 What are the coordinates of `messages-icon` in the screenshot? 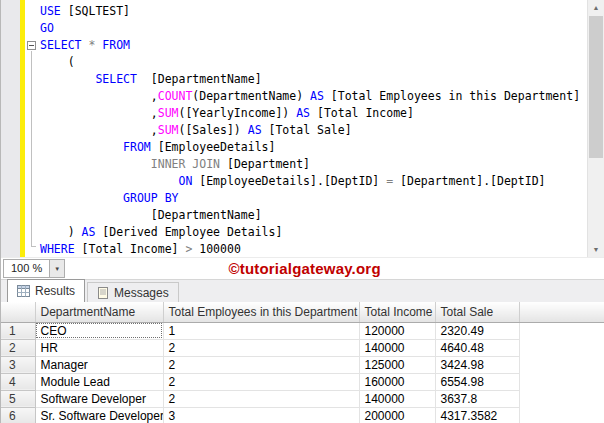 It's located at (103, 293).